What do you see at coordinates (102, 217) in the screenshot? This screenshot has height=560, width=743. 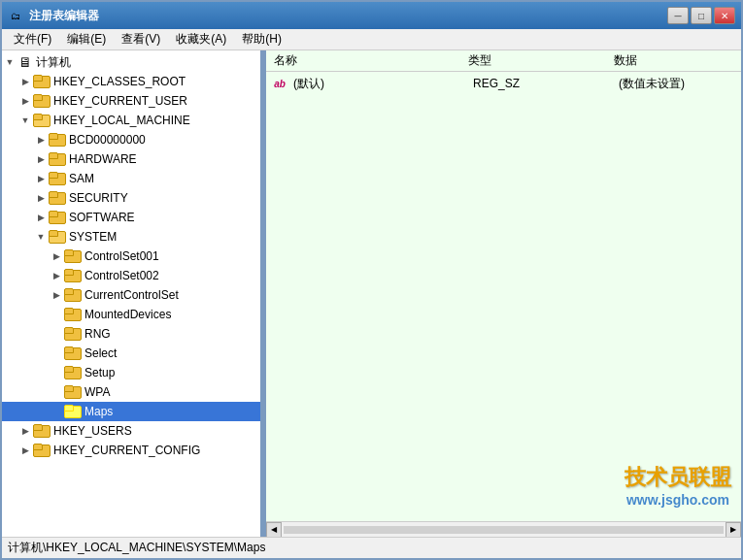 I see `tree-label-software: SOFTWARE` at bounding box center [102, 217].